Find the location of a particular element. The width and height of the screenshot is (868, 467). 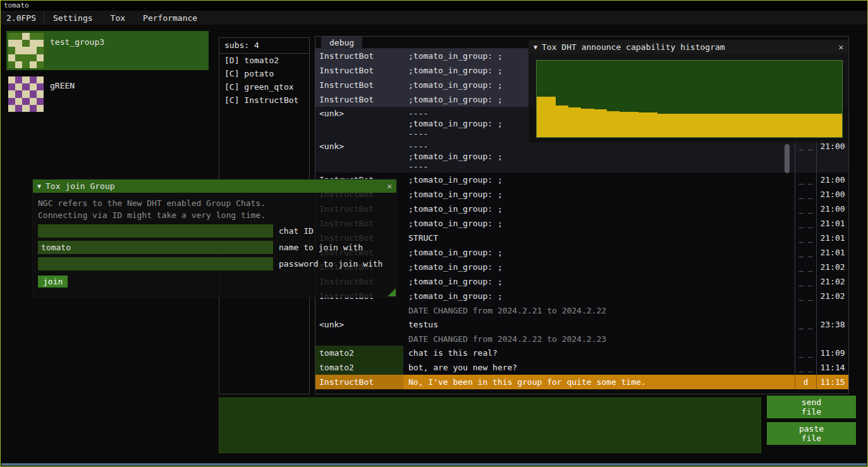

subs-list-item: [C] green_qtox is located at coordinates (264, 87).